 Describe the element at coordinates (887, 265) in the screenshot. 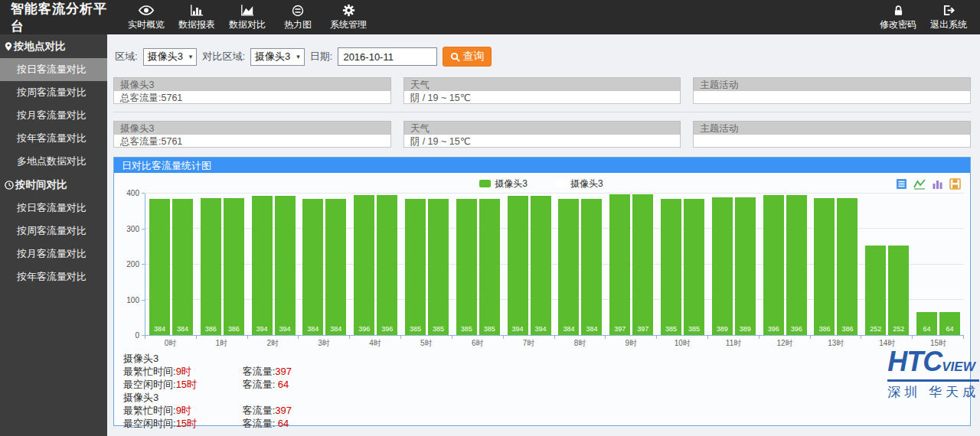

I see `bar-group: 252252` at that location.